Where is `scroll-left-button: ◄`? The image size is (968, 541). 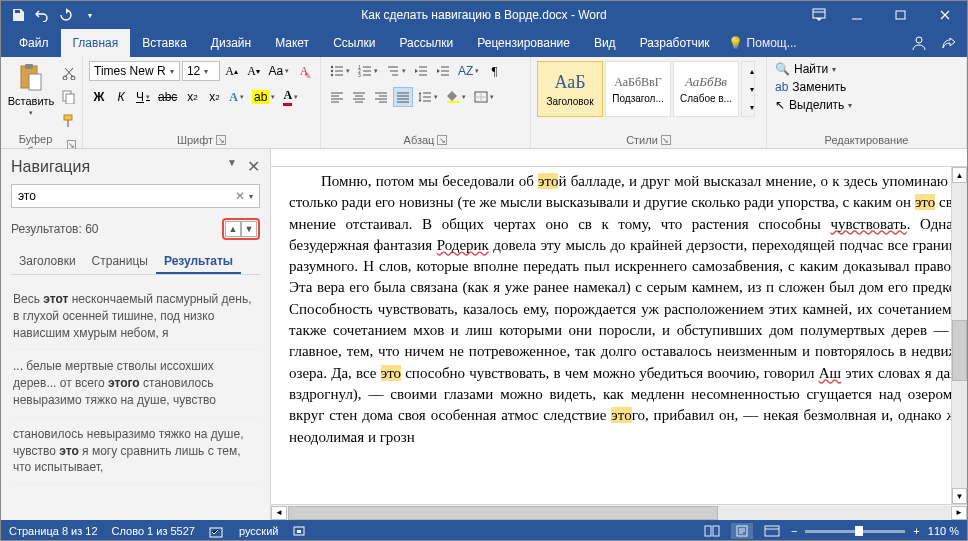 scroll-left-button: ◄ is located at coordinates (279, 513).